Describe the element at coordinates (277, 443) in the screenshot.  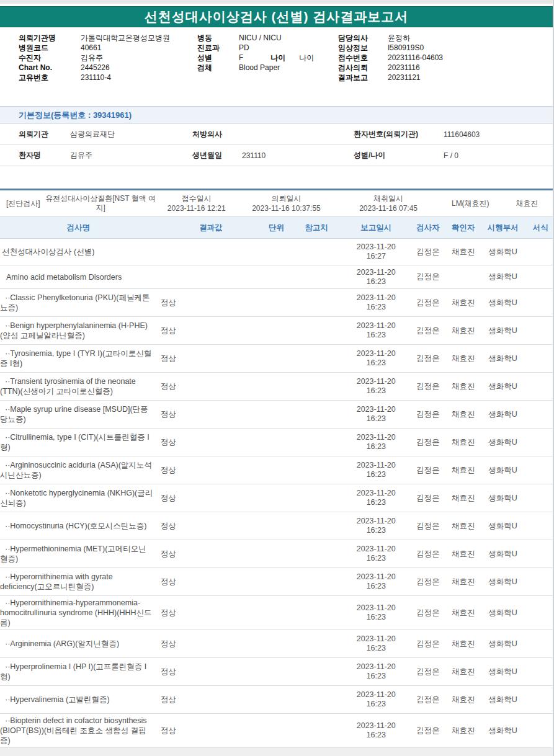
I see `table-row: ··Citrullinemia, type I (CIT)(시트룰린혈증 I형)…` at that location.